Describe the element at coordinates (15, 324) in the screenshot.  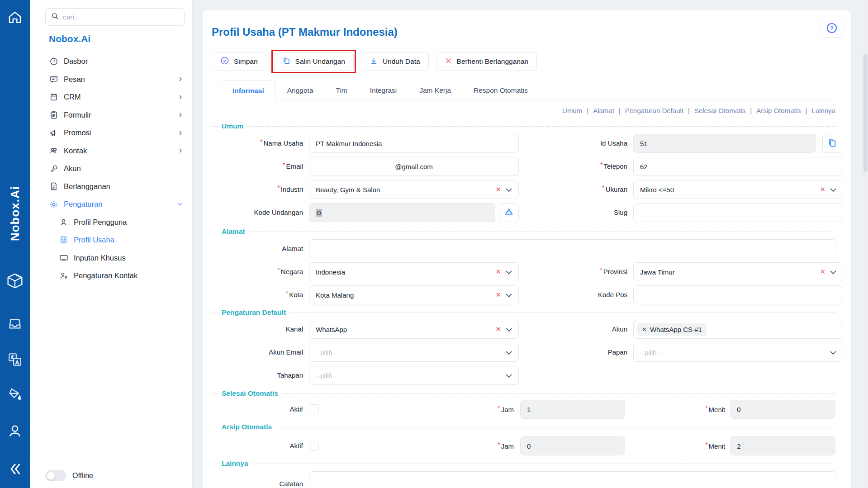
I see `inbox-tray-icon` at that location.